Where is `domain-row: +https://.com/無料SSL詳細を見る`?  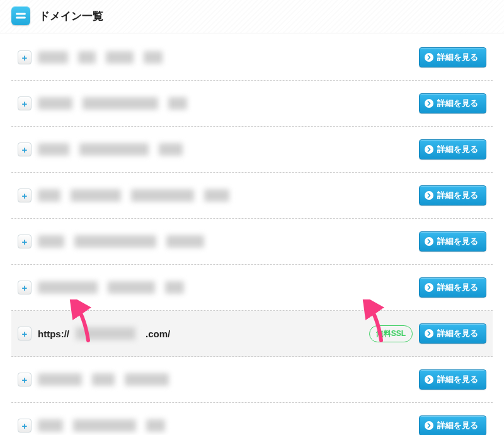 domain-row: +https://.com/無料SSL詳細を見る is located at coordinates (252, 334).